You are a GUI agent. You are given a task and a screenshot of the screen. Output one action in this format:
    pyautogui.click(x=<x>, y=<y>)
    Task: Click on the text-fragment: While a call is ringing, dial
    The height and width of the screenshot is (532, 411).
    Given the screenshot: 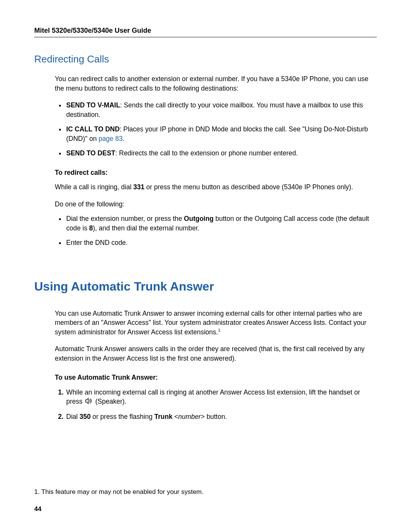 What is the action you would take?
    pyautogui.click(x=94, y=187)
    